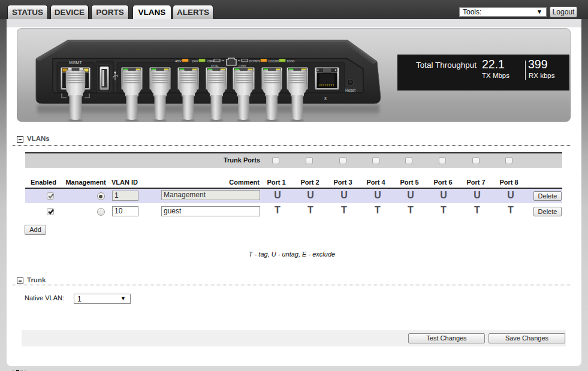 The width and height of the screenshot is (588, 371). I want to click on svg-text: MGMT, so click(76, 62).